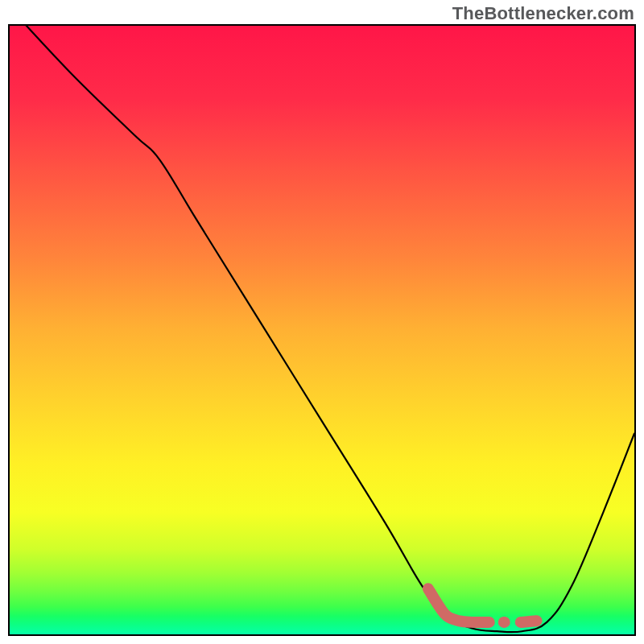 This screenshot has height=644, width=644. Describe the element at coordinates (514, 621) in the screenshot. I see `optimal-range-marker-tail` at that location.